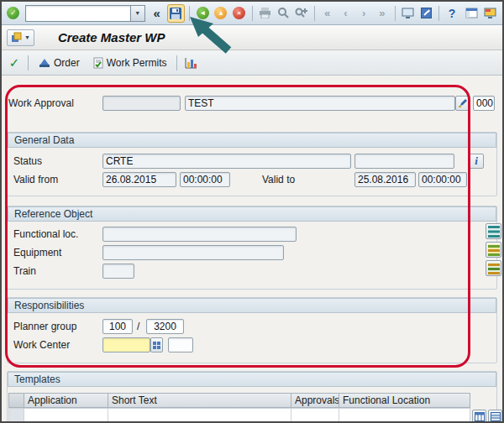 The width and height of the screenshot is (504, 423). Describe the element at coordinates (156, 345) in the screenshot. I see `work-center-matchcode-button` at that location.